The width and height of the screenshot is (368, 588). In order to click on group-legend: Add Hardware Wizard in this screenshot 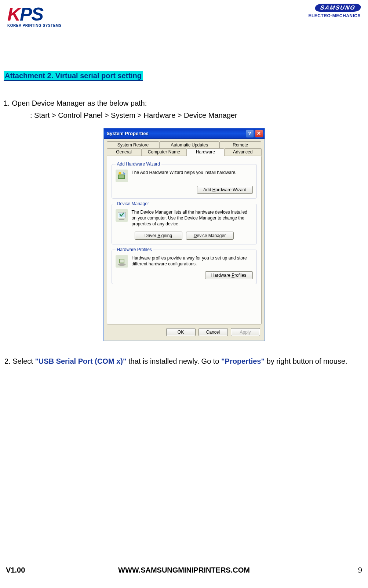, I will do `click(139, 164)`.